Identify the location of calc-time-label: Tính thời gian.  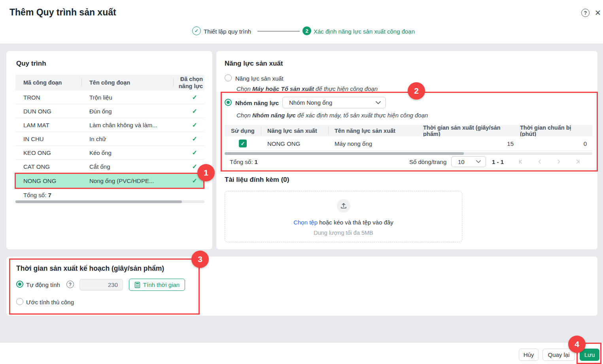
(161, 285).